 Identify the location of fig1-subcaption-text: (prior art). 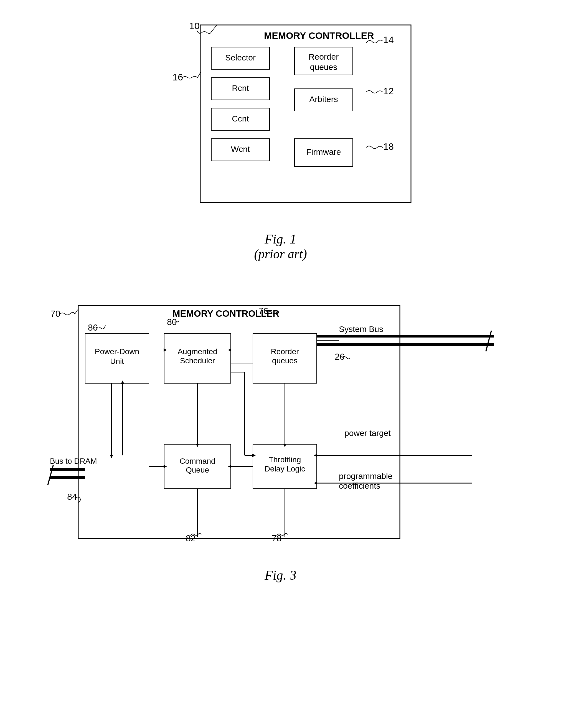
(280, 254).